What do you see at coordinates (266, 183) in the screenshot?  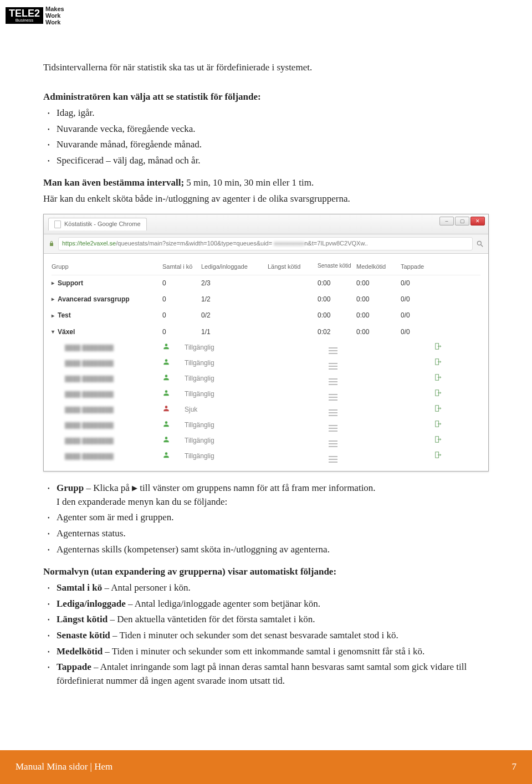 I see `intervals-line: Man kan även bestämma intervall; 5 min, …` at bounding box center [266, 183].